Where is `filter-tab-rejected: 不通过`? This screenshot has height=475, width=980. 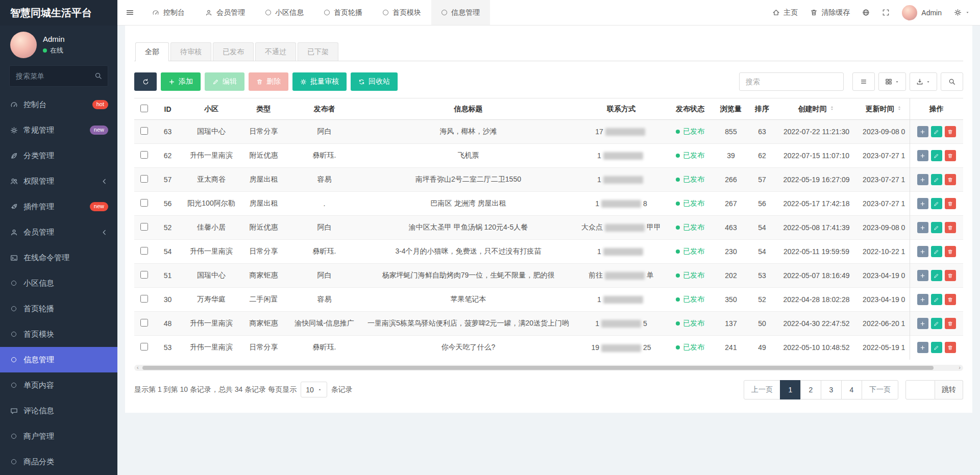 filter-tab-rejected: 不通过 is located at coordinates (276, 52).